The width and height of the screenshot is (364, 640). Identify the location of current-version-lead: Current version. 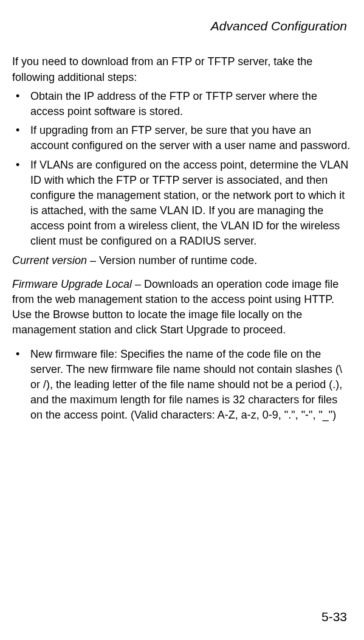
(50, 260).